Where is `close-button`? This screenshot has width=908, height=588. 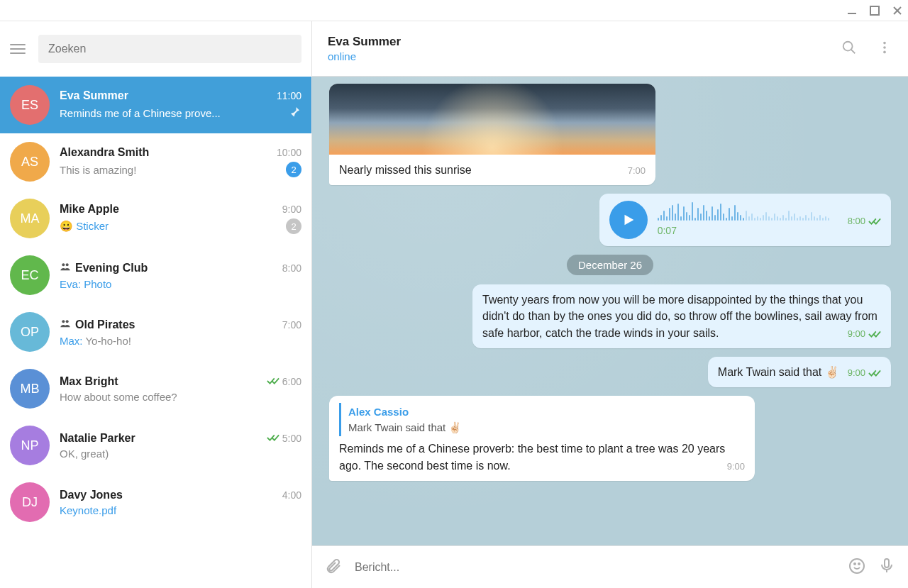
close-button is located at coordinates (897, 11).